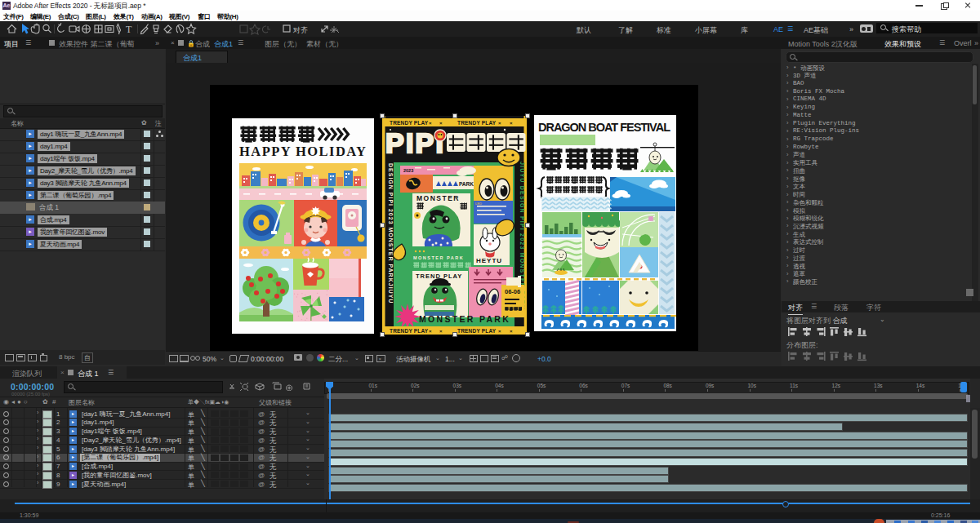 This screenshot has height=523, width=980. What do you see at coordinates (489, 261) in the screenshot?
I see `svg-text: HEYTU` at bounding box center [489, 261].